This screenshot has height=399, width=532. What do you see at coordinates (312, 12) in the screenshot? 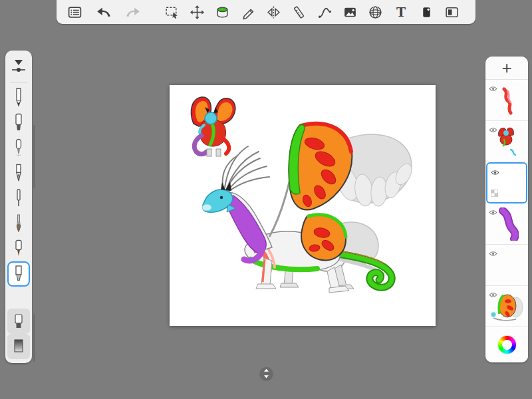
I see `tools-group: T` at bounding box center [312, 12].